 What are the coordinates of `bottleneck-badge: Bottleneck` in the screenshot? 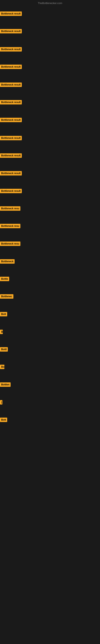 It's located at (7, 262).